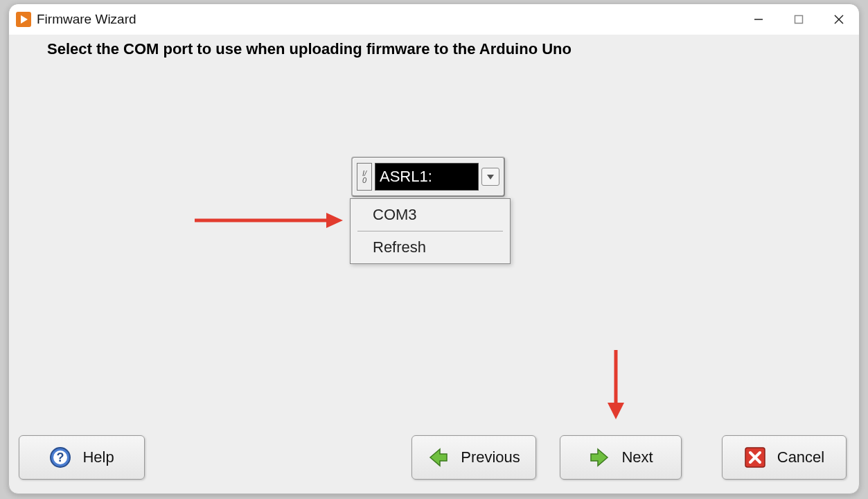 The height and width of the screenshot is (499, 868). What do you see at coordinates (637, 457) in the screenshot?
I see `next-button-label: Next` at bounding box center [637, 457].